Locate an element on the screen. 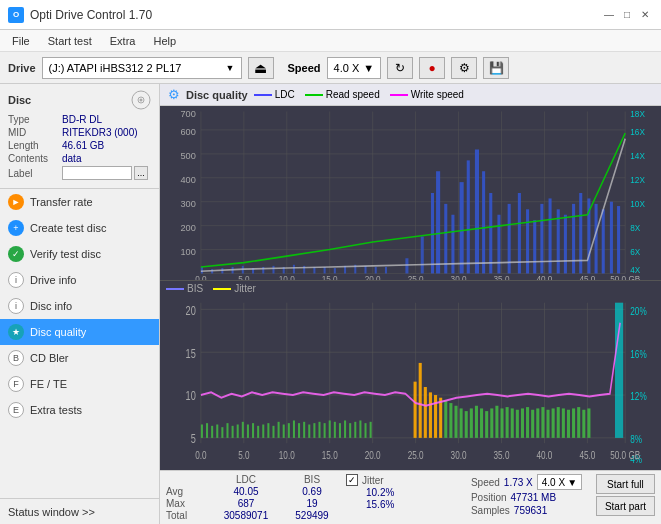 The width and height of the screenshot is (661, 524). disc-panel-title: Disc is located at coordinates (20, 100).